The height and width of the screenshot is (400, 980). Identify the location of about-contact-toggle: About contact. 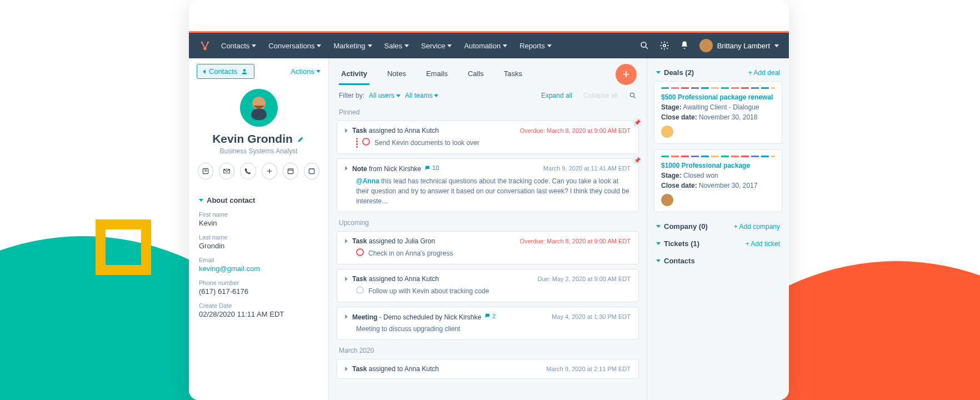
(259, 200).